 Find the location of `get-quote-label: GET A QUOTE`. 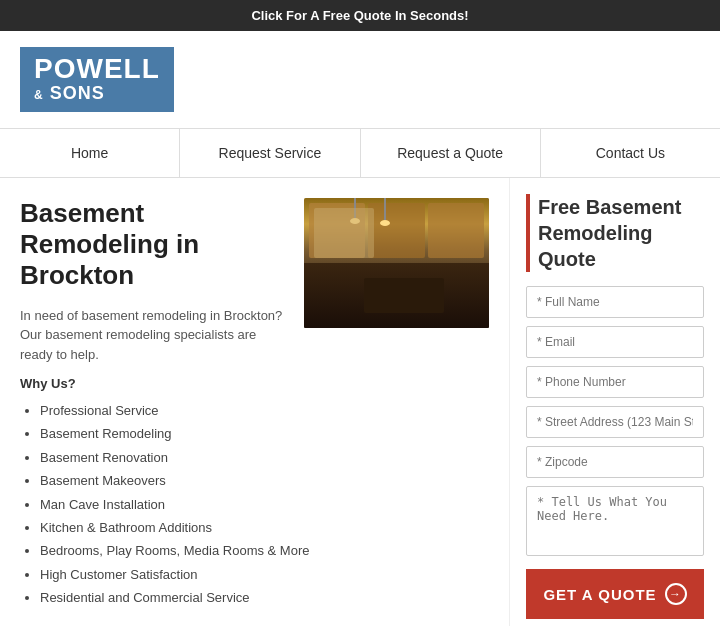

get-quote-label: GET A QUOTE is located at coordinates (600, 594).